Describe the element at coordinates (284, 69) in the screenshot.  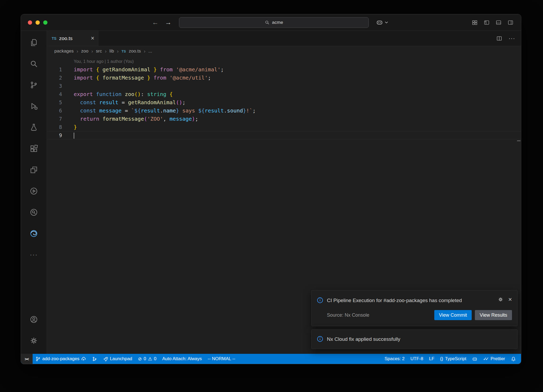
I see `code-line: 1import { getRandomAnimal } from '@acme/…` at that location.